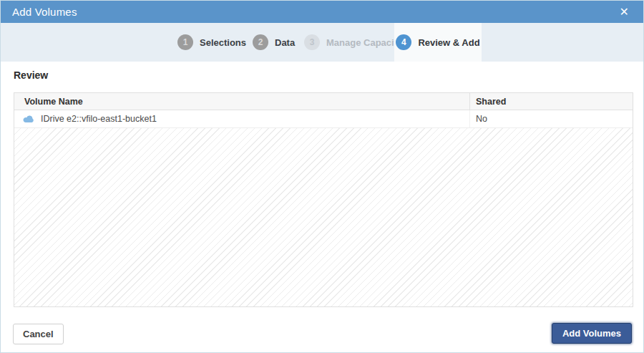  Describe the element at coordinates (29, 119) in the screenshot. I see `cloud-icon` at that location.